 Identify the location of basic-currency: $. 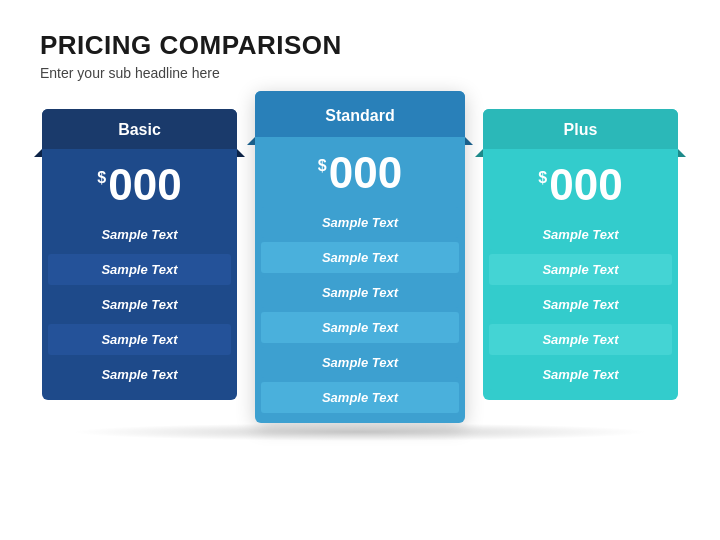
(102, 178).